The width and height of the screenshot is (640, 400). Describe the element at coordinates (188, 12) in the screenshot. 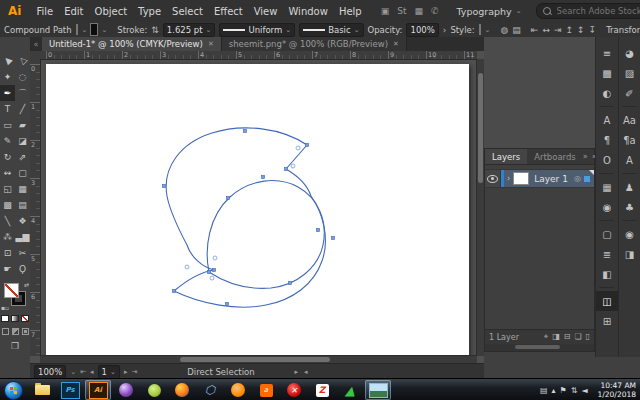

I see `menu-item: Select` at that location.